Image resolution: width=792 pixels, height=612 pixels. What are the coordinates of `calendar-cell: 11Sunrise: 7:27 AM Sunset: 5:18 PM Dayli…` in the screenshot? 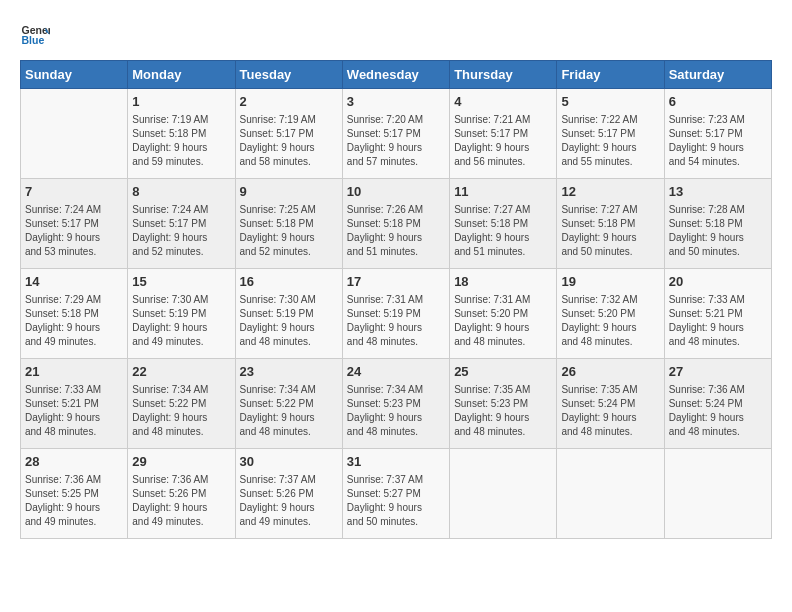 It's located at (504, 224).